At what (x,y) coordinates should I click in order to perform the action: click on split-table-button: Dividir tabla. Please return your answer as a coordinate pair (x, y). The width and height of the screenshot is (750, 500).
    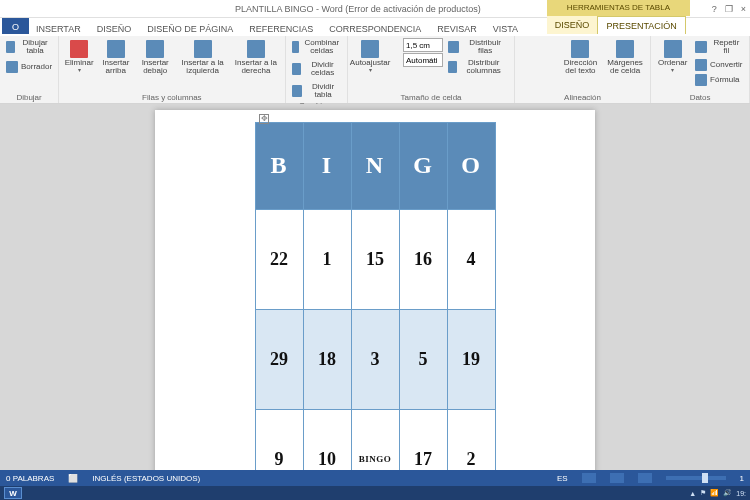
    Looking at the image, I should click on (317, 92).